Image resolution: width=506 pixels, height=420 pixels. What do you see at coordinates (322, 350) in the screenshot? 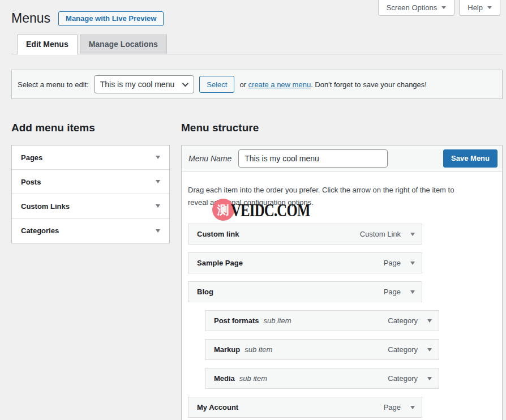
I see `menu-item-markup: Markupsub itemCategory` at bounding box center [322, 350].